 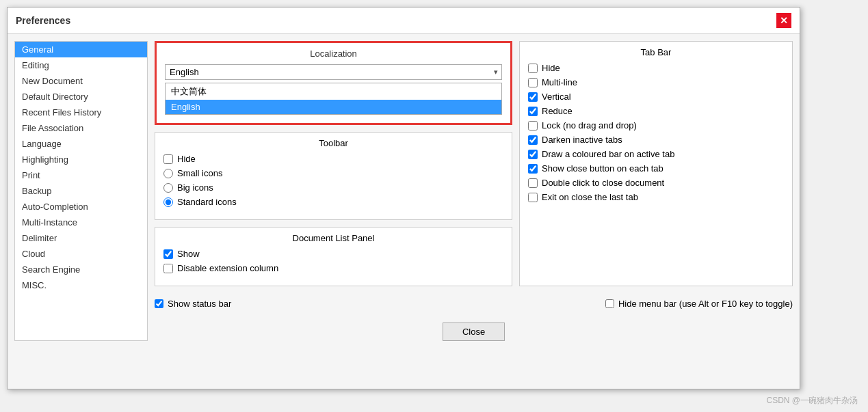 What do you see at coordinates (533, 68) in the screenshot?
I see `tab-hide-checkbox` at bounding box center [533, 68].